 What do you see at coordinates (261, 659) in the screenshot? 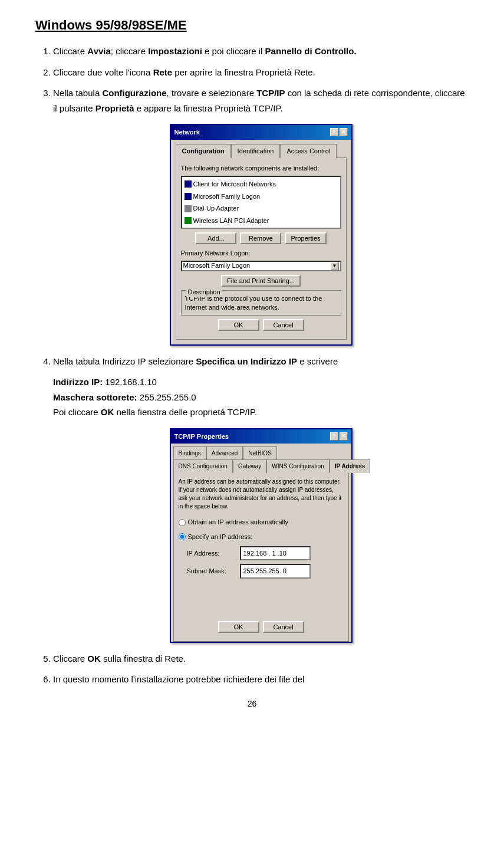
I see `step-5: Cliccare OK sulla finestra di Rete.` at bounding box center [261, 659].